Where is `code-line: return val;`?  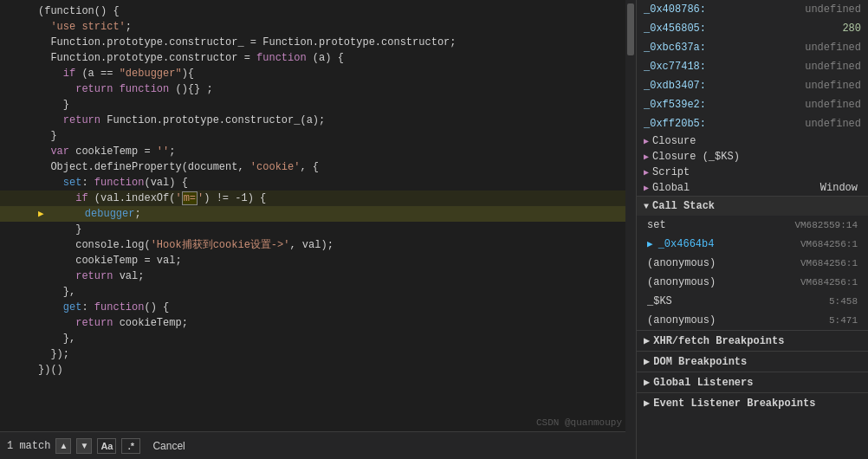
code-line: return val; is located at coordinates (313, 276).